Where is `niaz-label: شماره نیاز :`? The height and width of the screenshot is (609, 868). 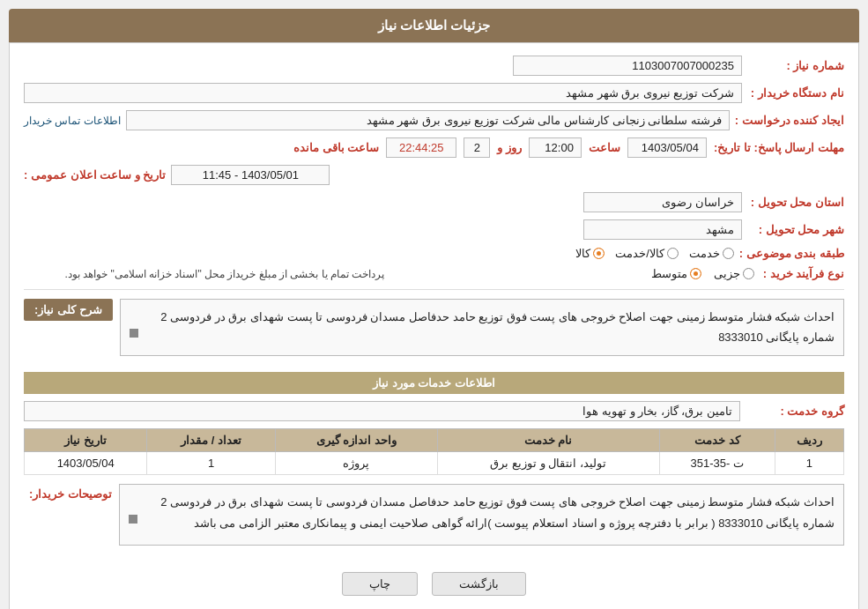 niaz-label: شماره نیاز : is located at coordinates (796, 65).